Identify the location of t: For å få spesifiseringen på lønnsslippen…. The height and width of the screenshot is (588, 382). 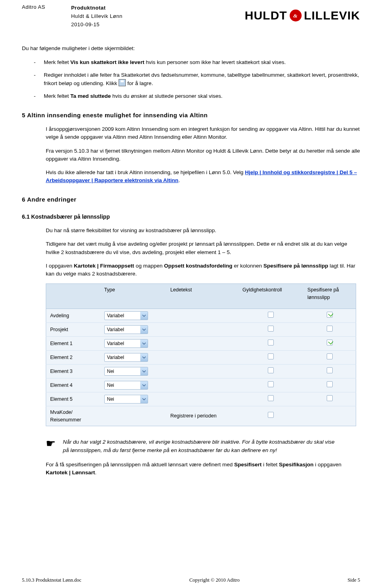
(140, 464).